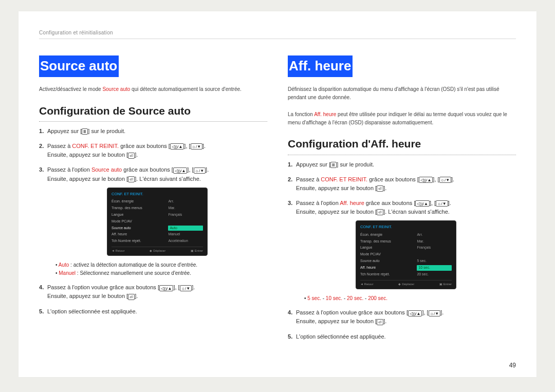  I want to click on step-3: Passez à l'option Aff. heure grâce aux b…, so click(402, 251).